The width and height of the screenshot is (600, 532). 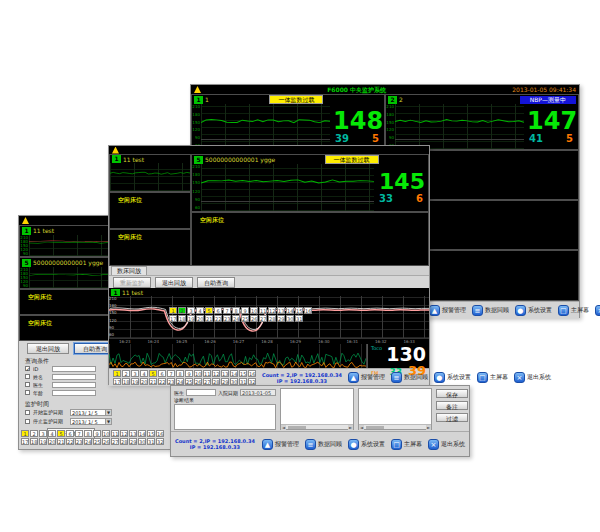 What do you see at coordinates (452, 394) in the screenshot?
I see `save-button: 保存` at bounding box center [452, 394].